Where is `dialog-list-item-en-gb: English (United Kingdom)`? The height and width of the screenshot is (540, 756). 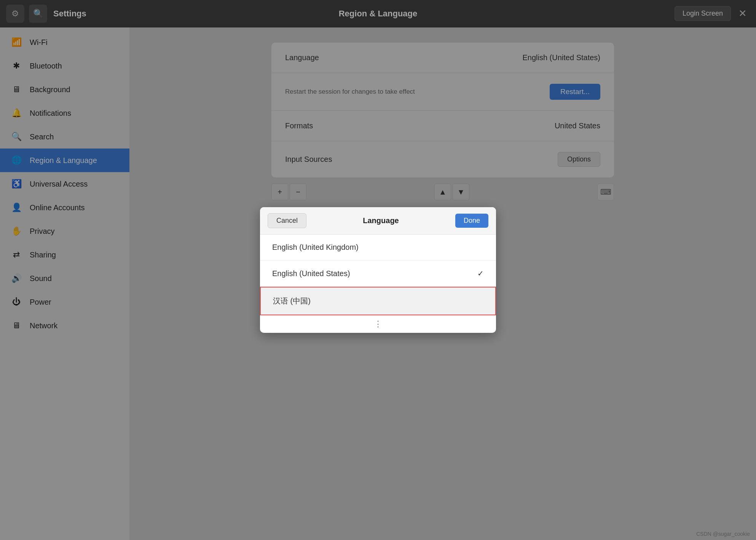
dialog-list-item-en-gb: English (United Kingdom) is located at coordinates (378, 248).